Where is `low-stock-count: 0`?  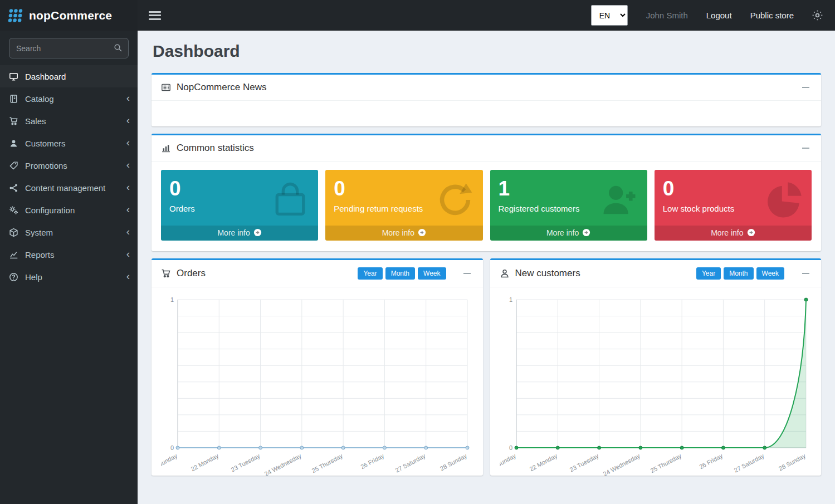 low-stock-count: 0 is located at coordinates (733, 189).